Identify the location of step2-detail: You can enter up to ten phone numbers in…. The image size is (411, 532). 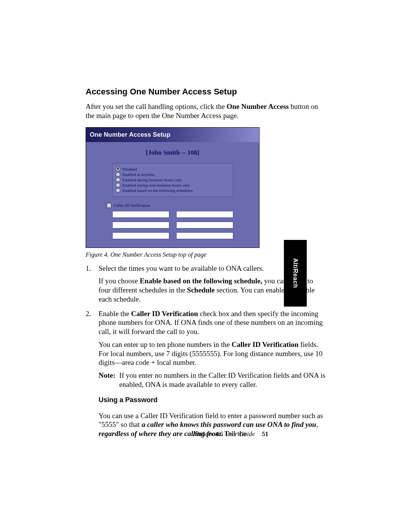
(212, 353).